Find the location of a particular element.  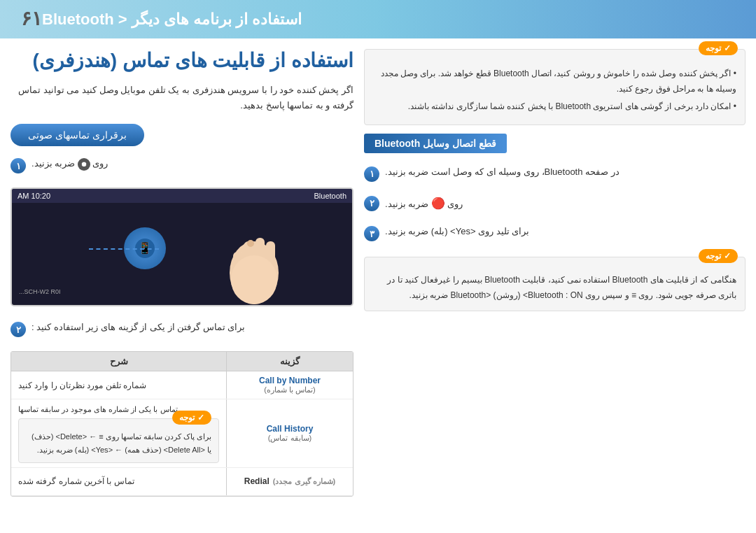

inner-note-badge: ✓ توجه is located at coordinates (192, 418).